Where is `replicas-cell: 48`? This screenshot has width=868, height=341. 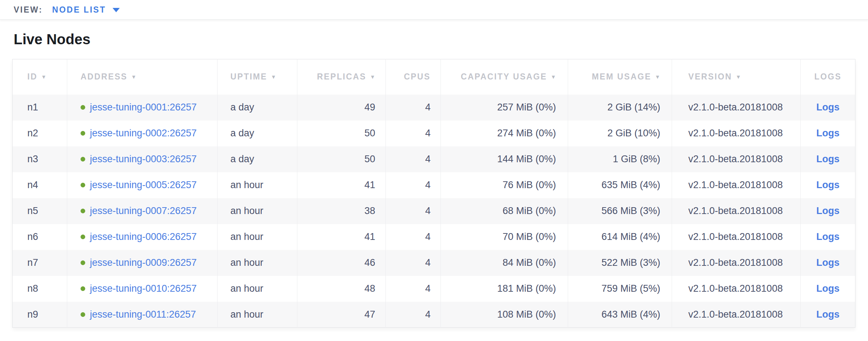 replicas-cell: 48 is located at coordinates (341, 289).